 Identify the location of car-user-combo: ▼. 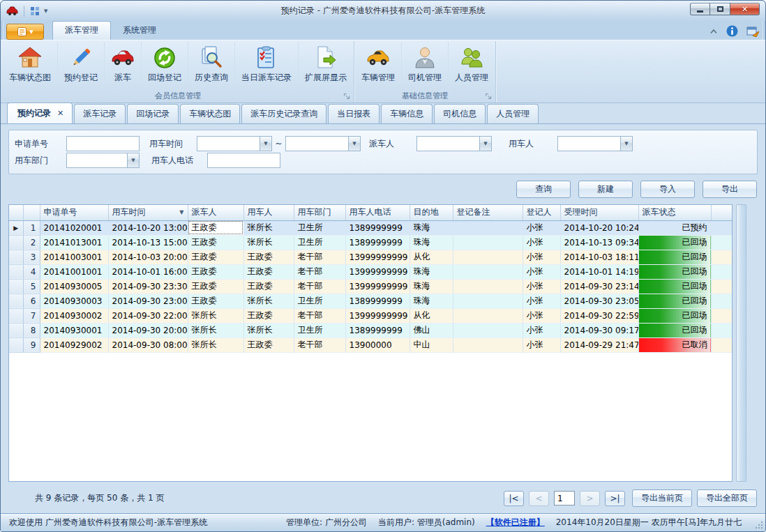
(595, 144).